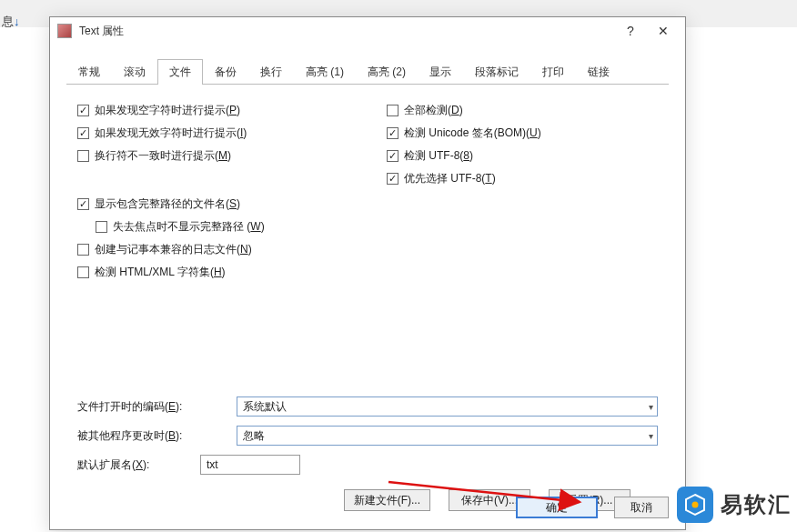 This screenshot has height=532, width=797. Describe the element at coordinates (232, 273) in the screenshot. I see `check-detect-html-charset: 检测 HTML/XML 字符集(H)` at that location.